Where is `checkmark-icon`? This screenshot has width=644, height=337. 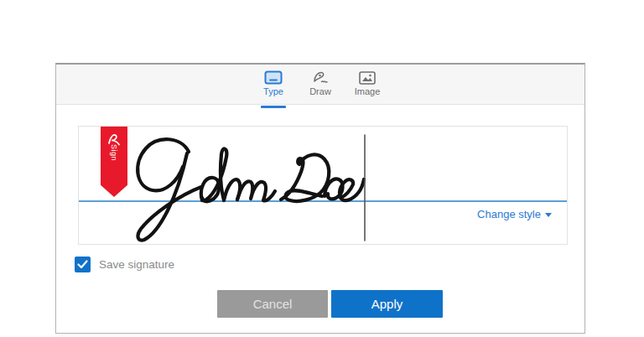
checkmark-icon is located at coordinates (82, 265).